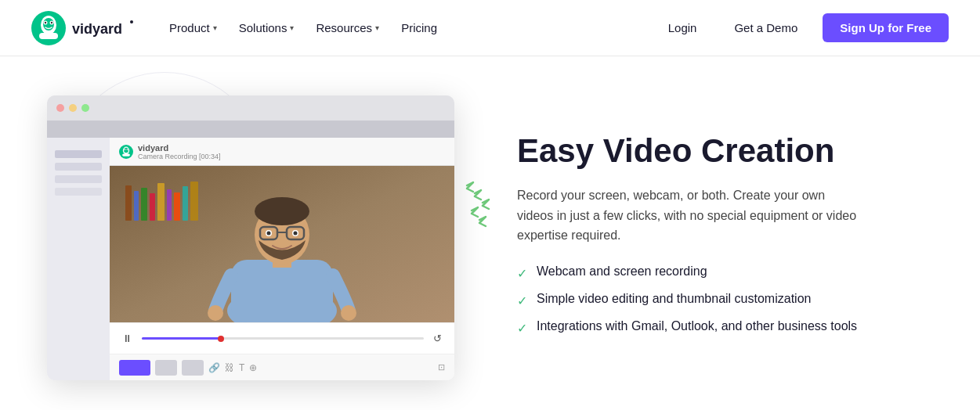 Image resolution: width=980 pixels, height=410 pixels. Describe the element at coordinates (718, 272) in the screenshot. I see `feature-item-1: ✓ Webcam and screen recording` at that location.